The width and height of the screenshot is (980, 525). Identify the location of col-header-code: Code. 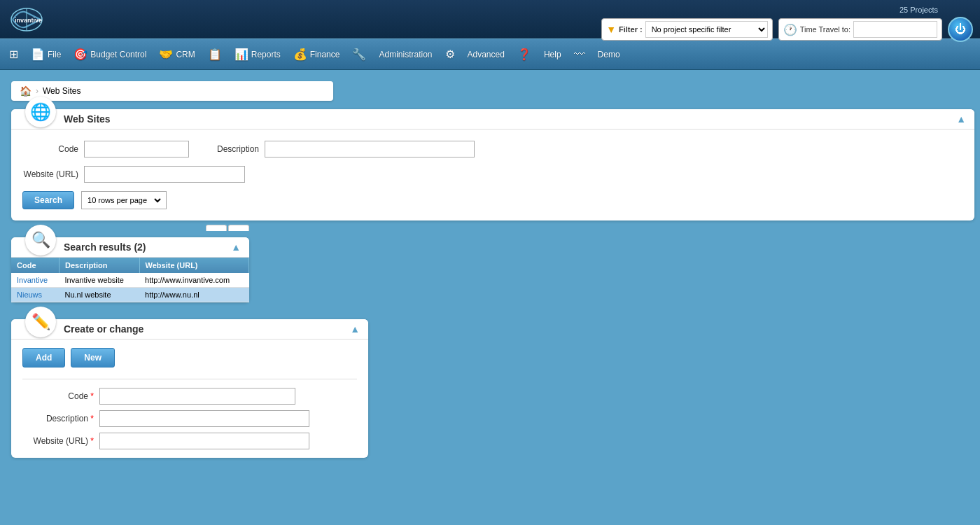
(35, 265).